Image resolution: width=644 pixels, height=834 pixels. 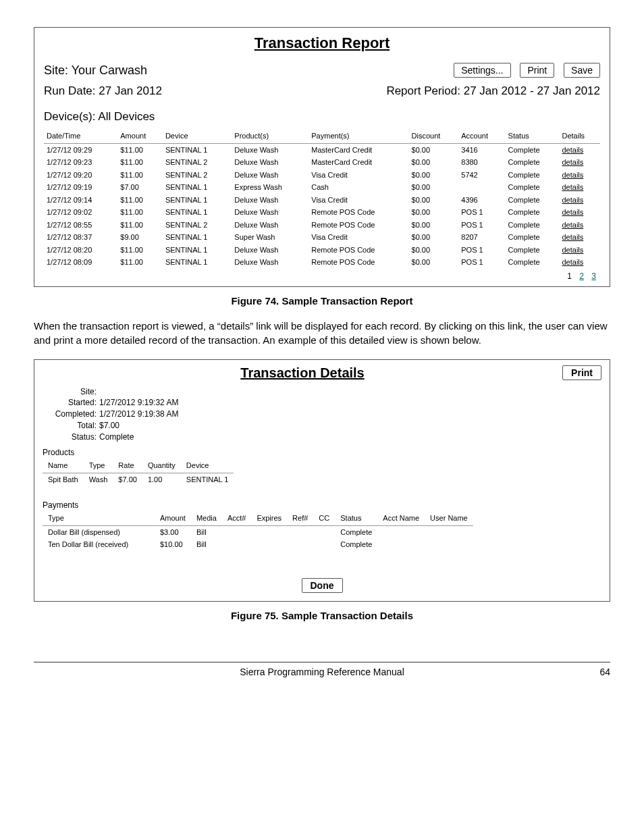 I want to click on page-link-2: 2, so click(x=582, y=276).